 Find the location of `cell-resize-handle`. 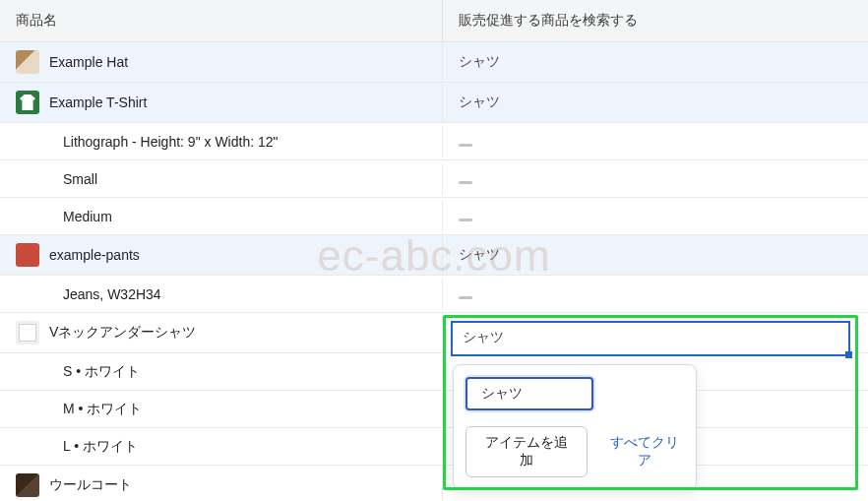

cell-resize-handle is located at coordinates (848, 354).